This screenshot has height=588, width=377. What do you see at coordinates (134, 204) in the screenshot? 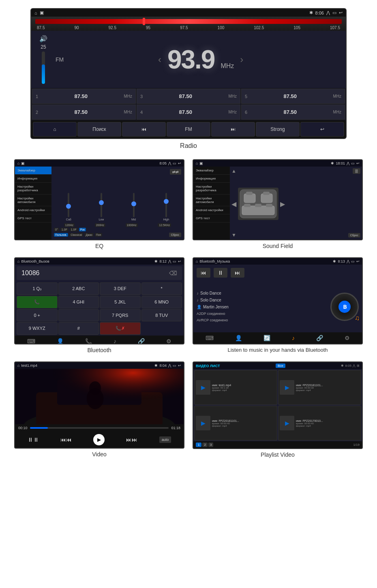
I see `eq-handle-mid` at bounding box center [134, 204].